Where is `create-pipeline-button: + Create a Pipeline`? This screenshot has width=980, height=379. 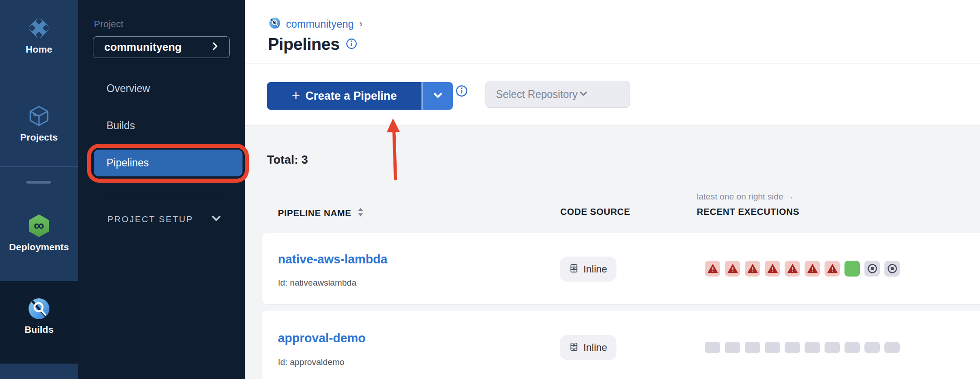 create-pipeline-button: + Create a Pipeline is located at coordinates (344, 96).